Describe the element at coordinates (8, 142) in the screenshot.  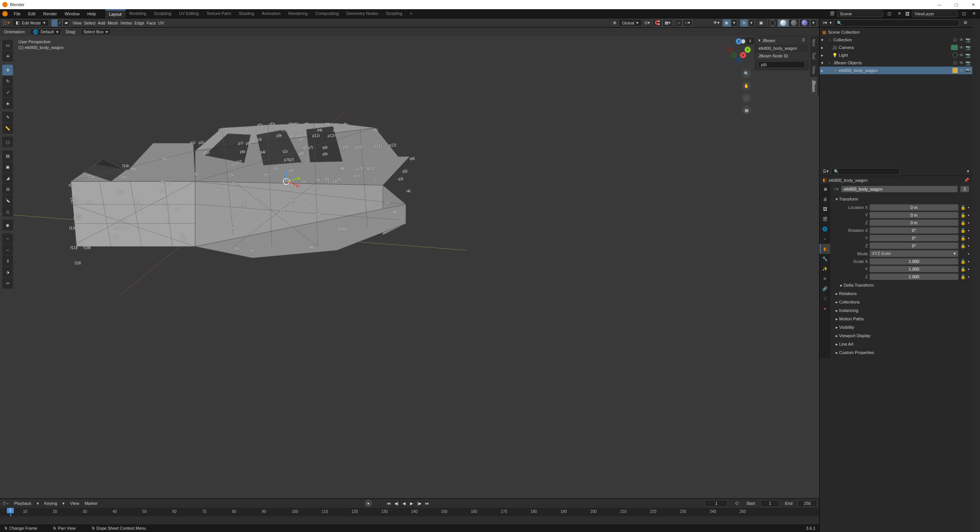
I see `add-cube-tool: ▢` at that location.